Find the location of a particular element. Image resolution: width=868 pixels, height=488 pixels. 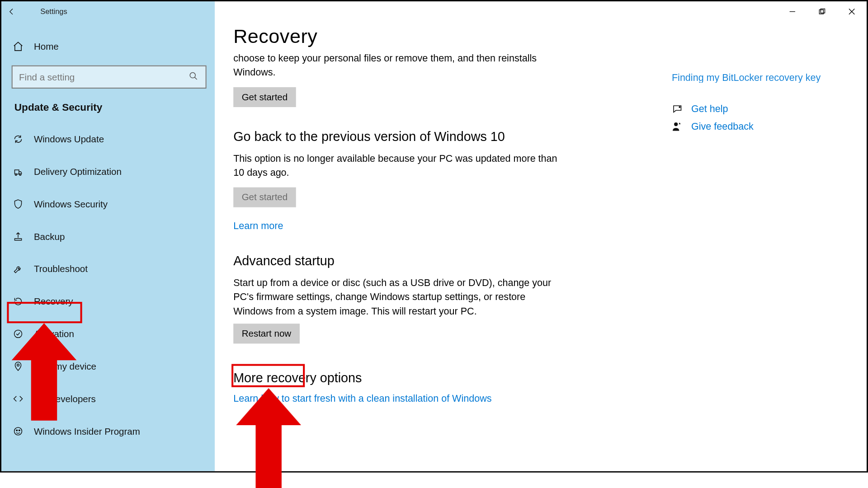

sidebar-item-home: Home is located at coordinates (108, 47).